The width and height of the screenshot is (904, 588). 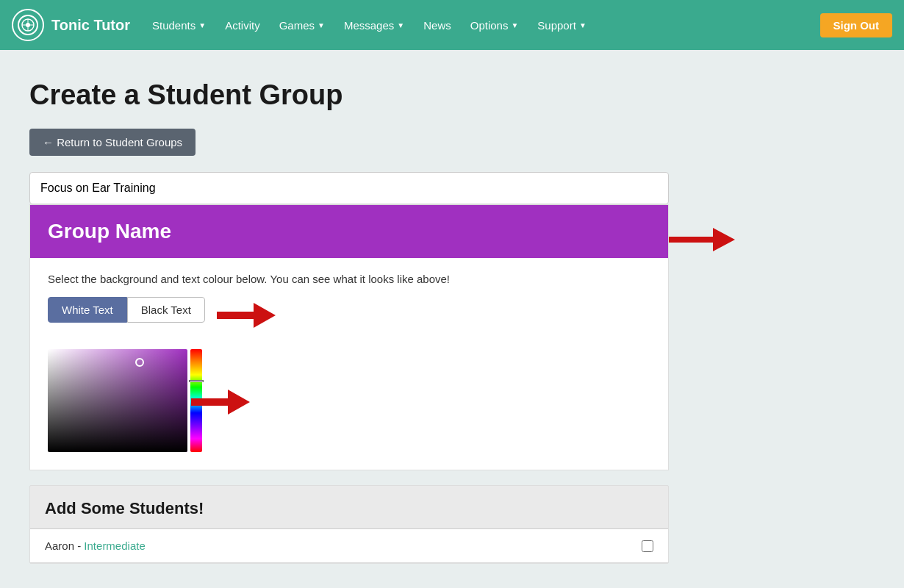 What do you see at coordinates (302, 25) in the screenshot?
I see `nav-item-games: Games ▼` at bounding box center [302, 25].